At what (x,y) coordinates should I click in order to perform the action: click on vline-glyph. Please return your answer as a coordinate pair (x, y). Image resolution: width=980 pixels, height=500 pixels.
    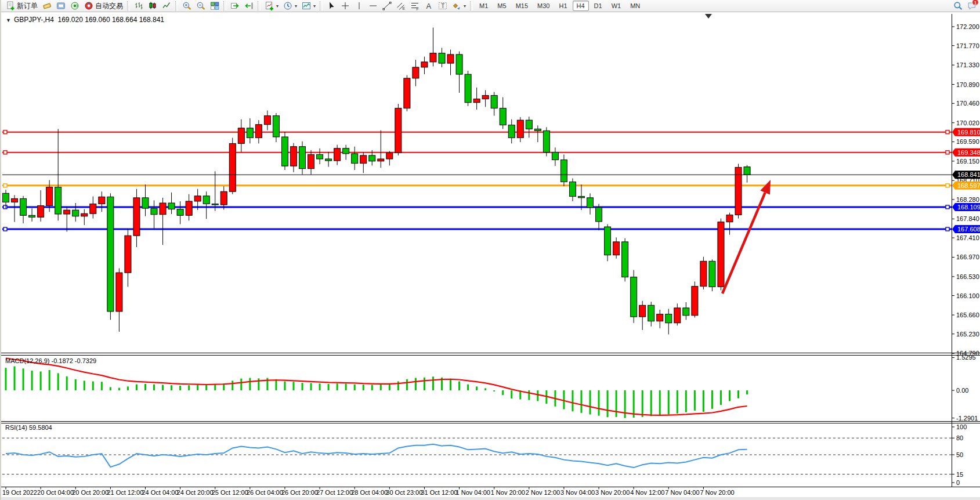
    Looking at the image, I should click on (359, 6).